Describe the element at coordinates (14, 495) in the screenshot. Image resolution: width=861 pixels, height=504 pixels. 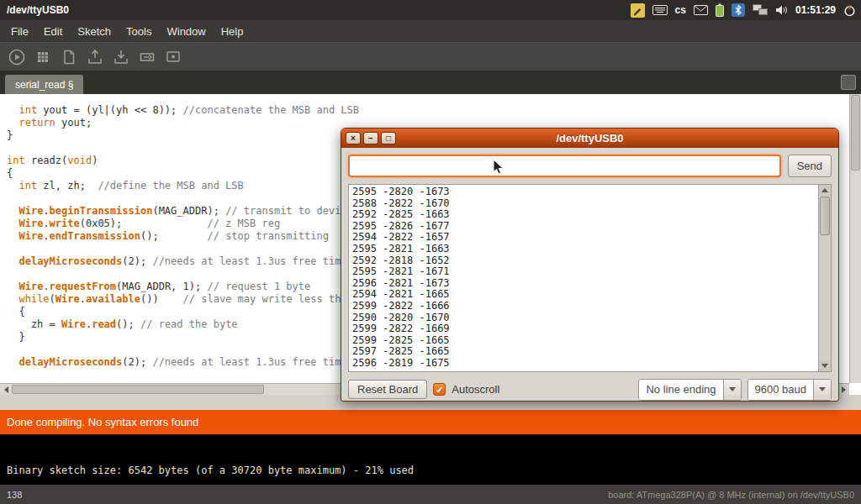
I see `line-number-indicator: 138` at that location.